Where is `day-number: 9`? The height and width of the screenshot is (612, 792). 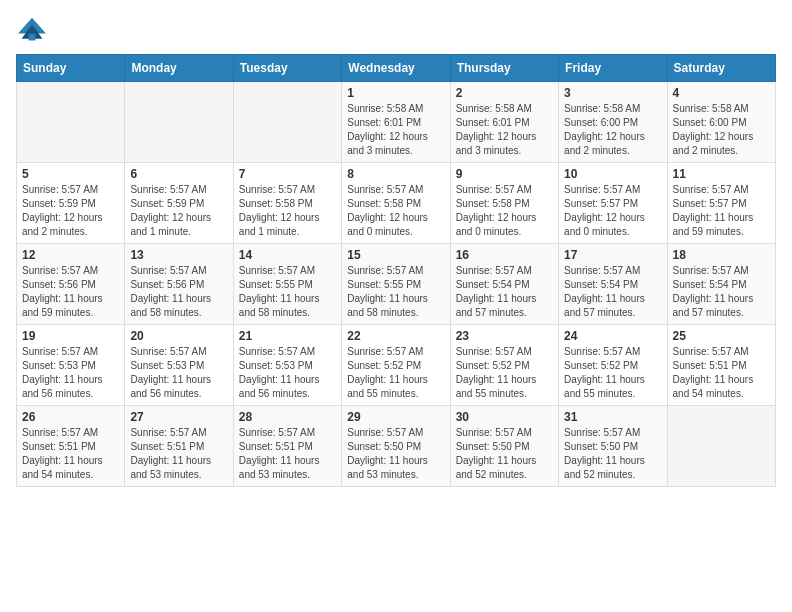
day-number: 9 is located at coordinates (504, 174).